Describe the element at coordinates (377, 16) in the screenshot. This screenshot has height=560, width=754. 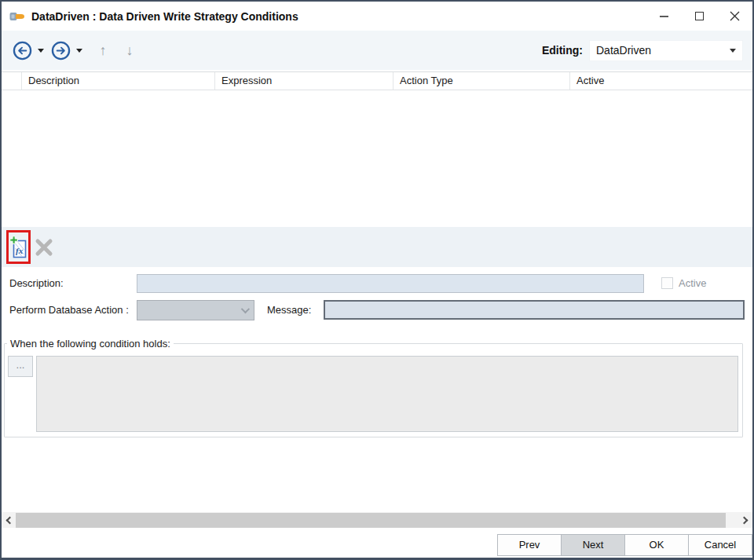
I see `title-bar: DataDriven : Data Driven Write Strategy …` at that location.